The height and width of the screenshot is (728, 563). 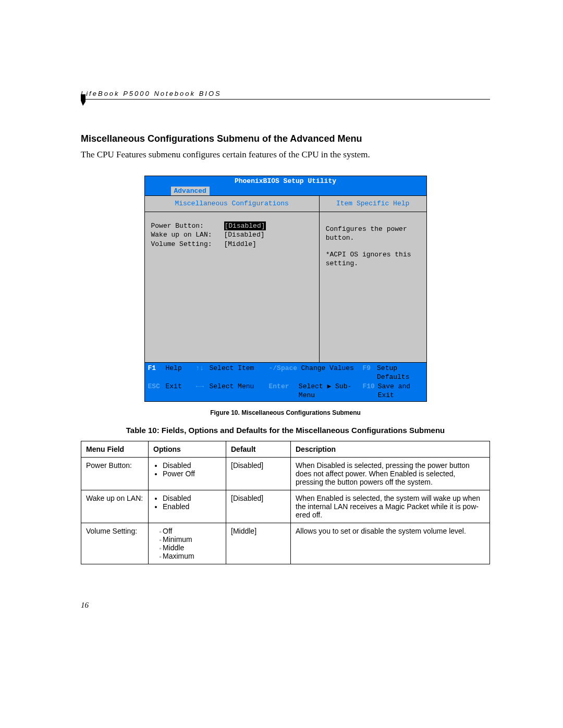 I want to click on option-item: Off, so click(x=192, y=531).